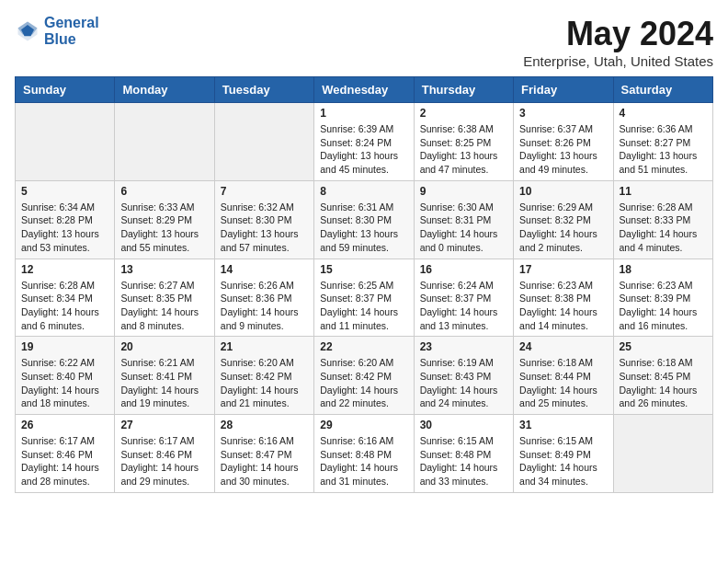 The image size is (728, 563). Describe the element at coordinates (563, 149) in the screenshot. I see `day-info: Sunrise: 6:37 AM Sunset: 8:26 PM Dayligh…` at that location.